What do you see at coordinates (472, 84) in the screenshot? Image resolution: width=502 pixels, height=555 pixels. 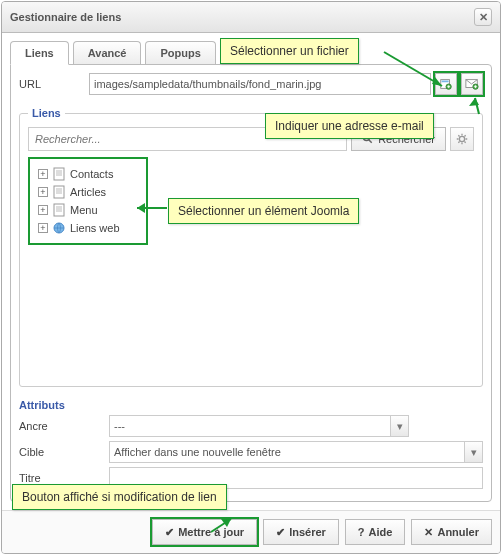 I see `email-button` at bounding box center [472, 84].